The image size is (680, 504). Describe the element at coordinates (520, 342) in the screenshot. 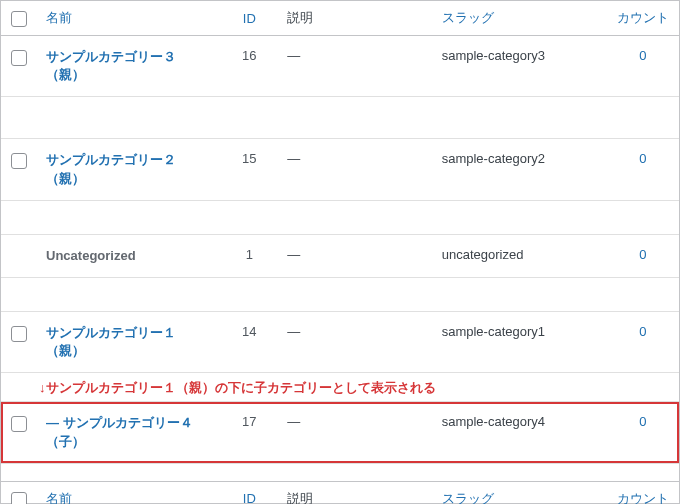

I see `row-slug: sample-category1` at that location.